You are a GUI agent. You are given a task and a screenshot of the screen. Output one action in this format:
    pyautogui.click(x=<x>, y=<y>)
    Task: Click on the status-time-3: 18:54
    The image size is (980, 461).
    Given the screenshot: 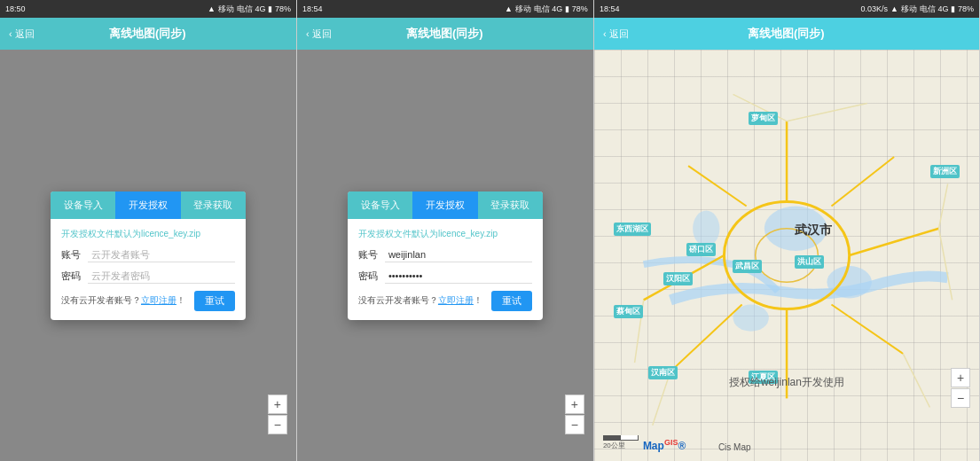 What is the action you would take?
    pyautogui.click(x=610, y=9)
    